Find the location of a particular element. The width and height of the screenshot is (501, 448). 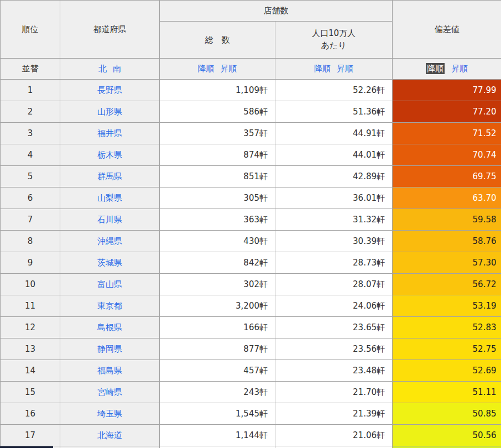

table-row: 12 島根県 166軒 23.65軒 52.83 is located at coordinates (251, 327).